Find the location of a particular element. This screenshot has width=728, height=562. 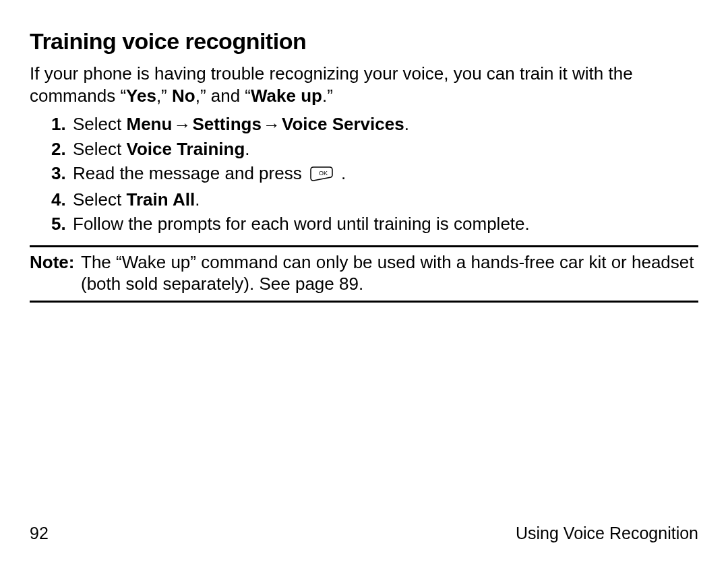

intro-paragraph: If your phone is having trouble recogniz… is located at coordinates (364, 85).